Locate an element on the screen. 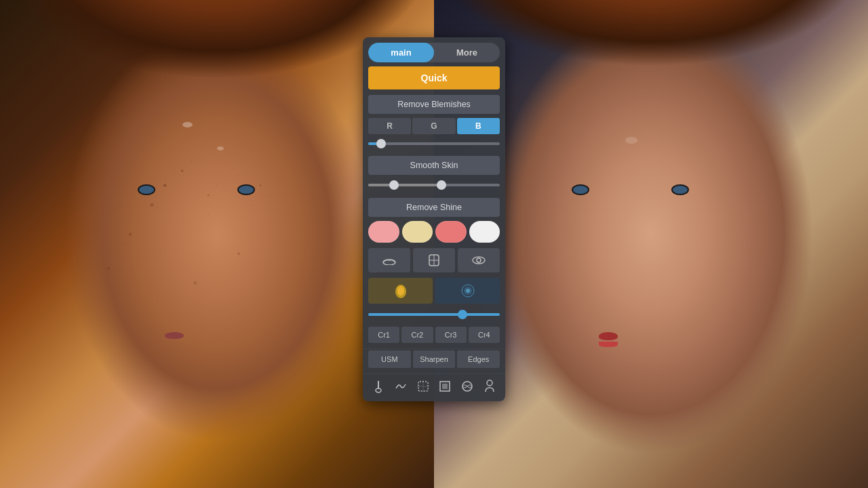 The height and width of the screenshot is (488, 868). action-buttons: USM Sharpen Edges is located at coordinates (434, 359).